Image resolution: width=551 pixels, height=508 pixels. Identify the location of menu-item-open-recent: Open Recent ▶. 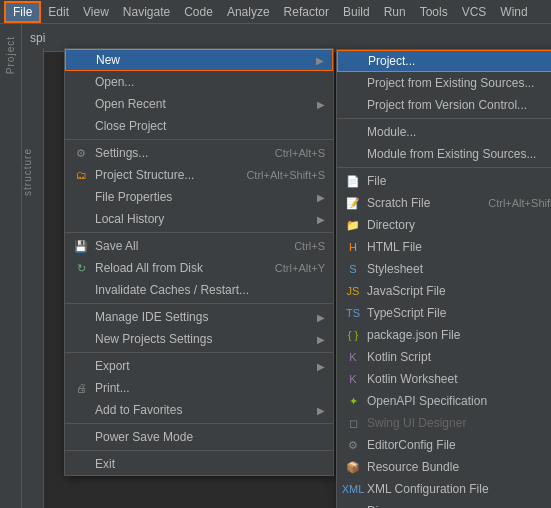
(199, 104).